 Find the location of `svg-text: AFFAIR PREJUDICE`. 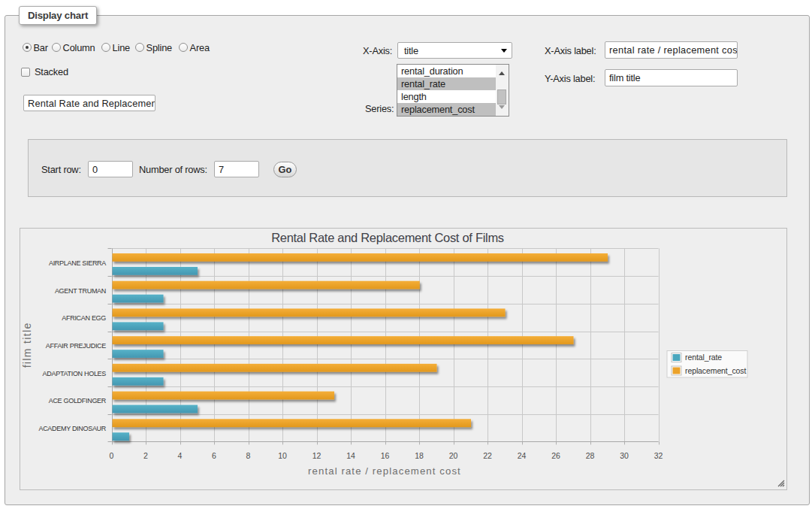

svg-text: AFFAIR PREJUDICE is located at coordinates (77, 346).